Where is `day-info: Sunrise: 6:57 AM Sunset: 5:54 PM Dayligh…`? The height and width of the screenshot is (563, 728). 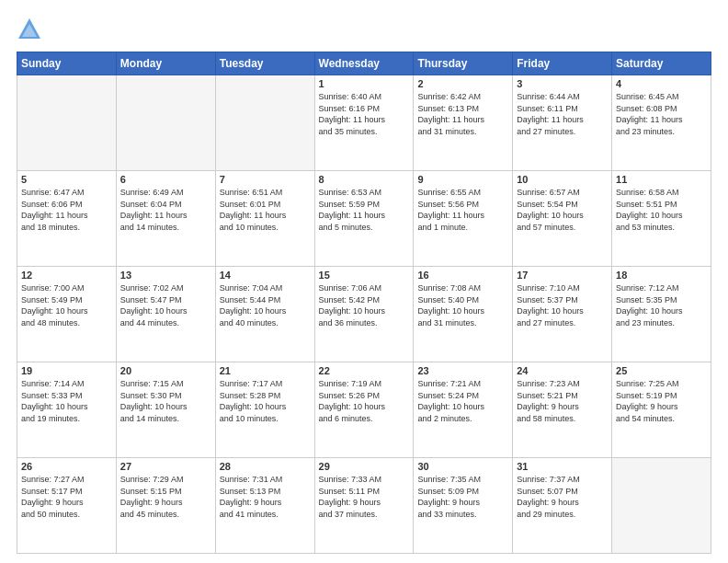 day-info: Sunrise: 6:57 AM Sunset: 5:54 PM Dayligh… is located at coordinates (563, 210).